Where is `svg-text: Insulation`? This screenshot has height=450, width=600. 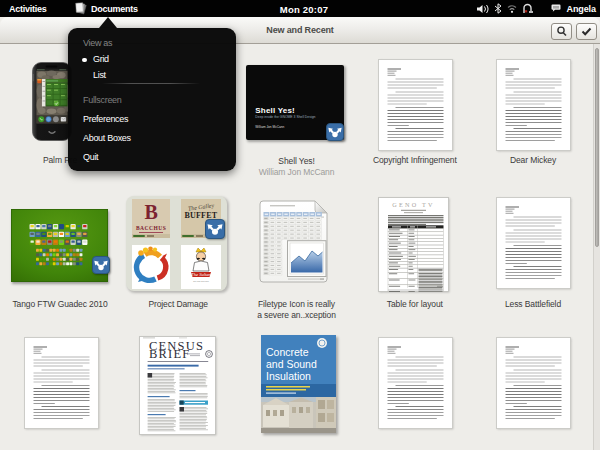
svg-text: Insulation is located at coordinates (288, 376).